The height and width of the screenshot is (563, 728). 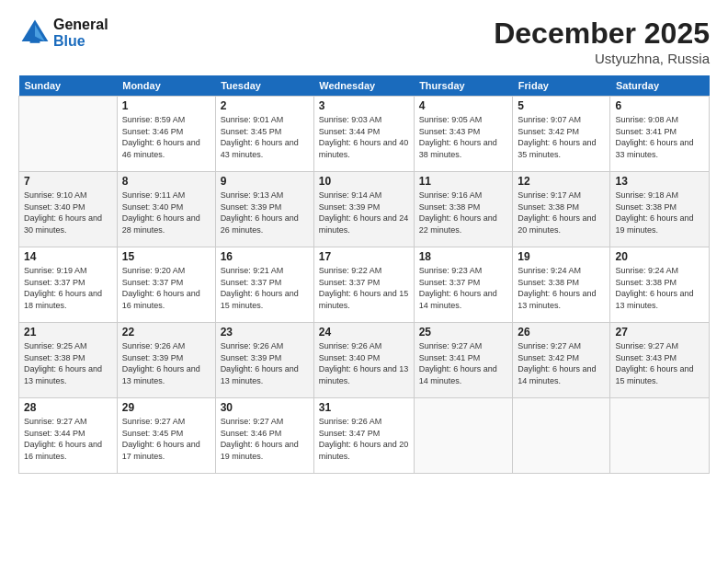 What do you see at coordinates (660, 210) in the screenshot?
I see `table-row: 13 Sunrise: 9:18 AMSunset: 3:38 PMDaylig…` at bounding box center [660, 210].